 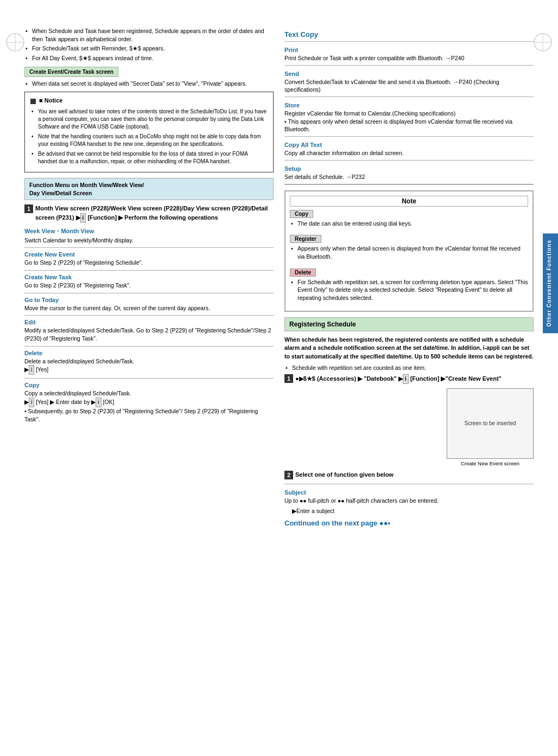 I want to click on function-menu-box: Function Menu on Month View/Week View/Da…, so click(x=149, y=189).